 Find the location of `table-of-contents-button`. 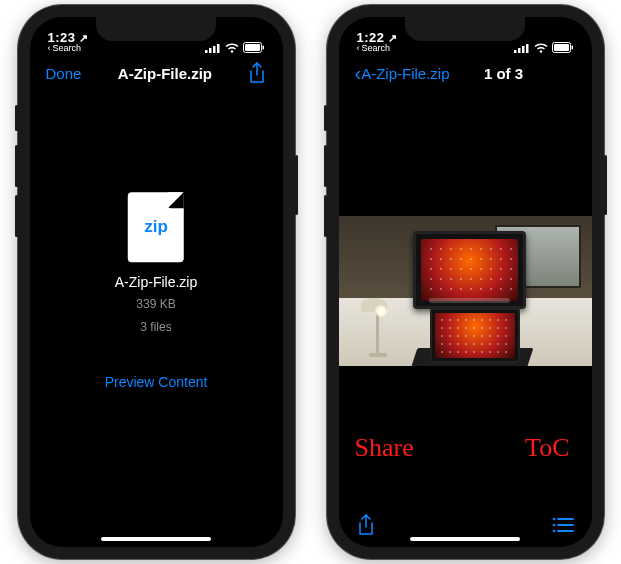

table-of-contents-button is located at coordinates (563, 527).